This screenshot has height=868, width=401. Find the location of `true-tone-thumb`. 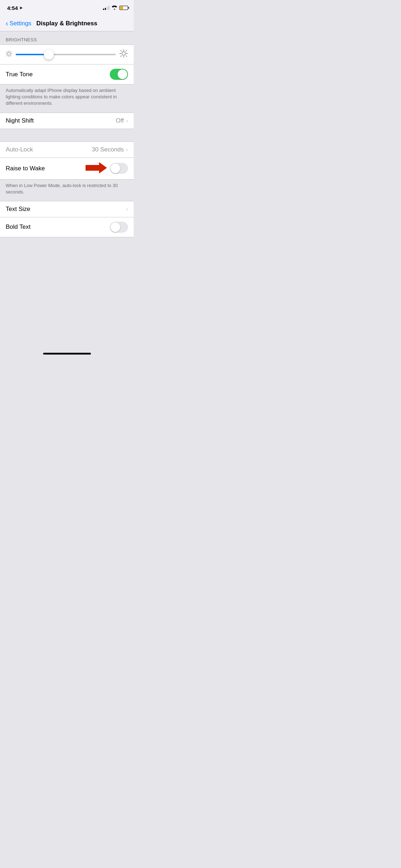

true-tone-thumb is located at coordinates (123, 74).